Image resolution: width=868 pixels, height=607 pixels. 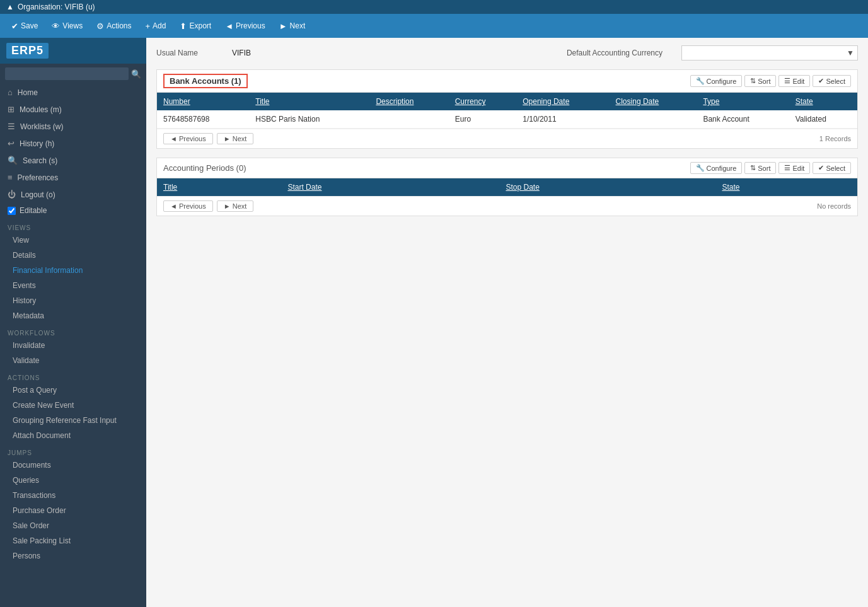 What do you see at coordinates (73, 465) in the screenshot?
I see `sidebar-item-documents: Documents` at bounding box center [73, 465].